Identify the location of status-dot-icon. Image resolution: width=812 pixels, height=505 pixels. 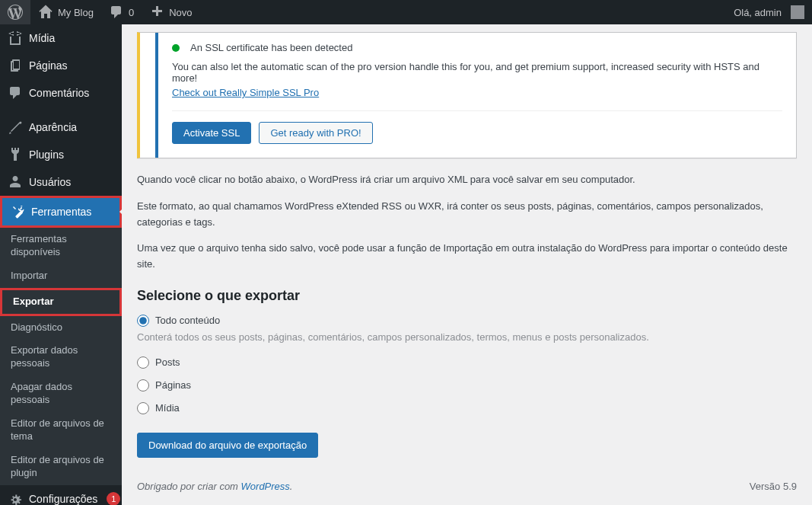
(176, 48).